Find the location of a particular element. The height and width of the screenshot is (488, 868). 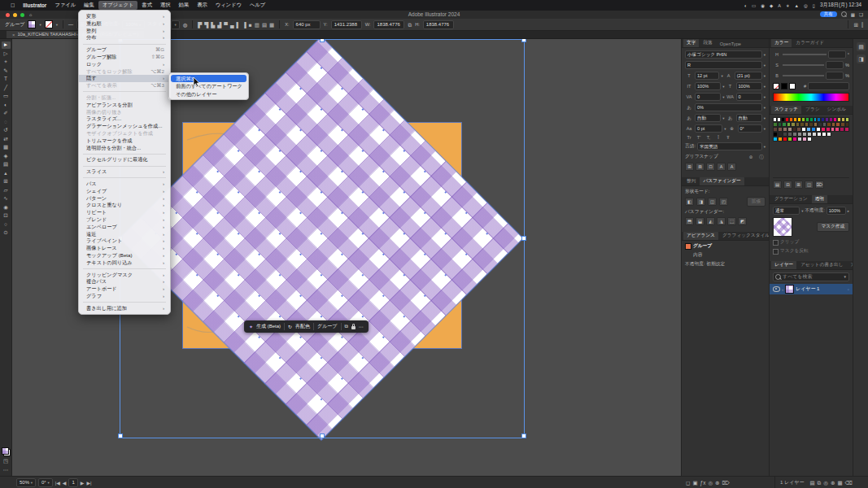

keyboard-icon: ∗ is located at coordinates (787, 6).